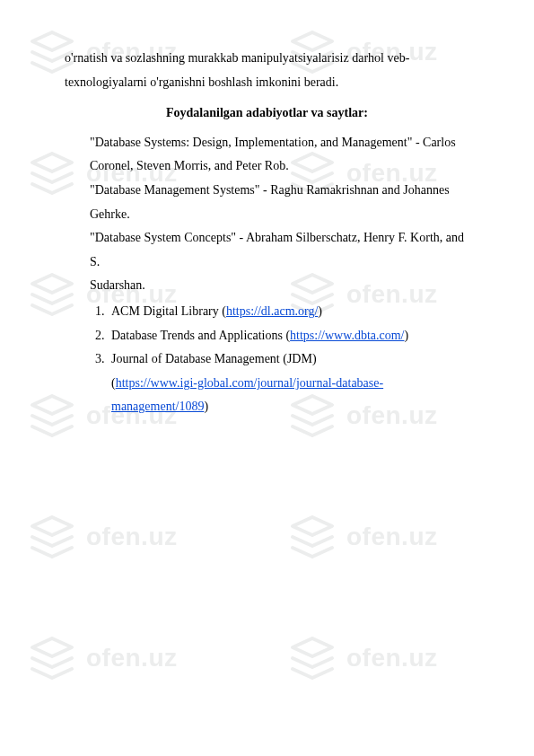 This screenshot has height=756, width=534. Describe the element at coordinates (280, 286) in the screenshot. I see `reference-3-line-2: Sudarshan.` at that location.